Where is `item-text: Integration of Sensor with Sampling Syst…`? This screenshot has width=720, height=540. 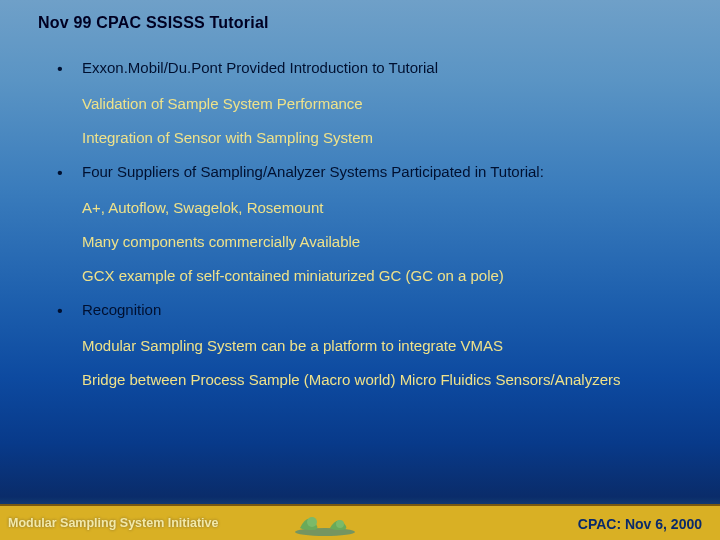
item-text: Integration of Sensor with Sampling Syst… is located at coordinates (387, 138).